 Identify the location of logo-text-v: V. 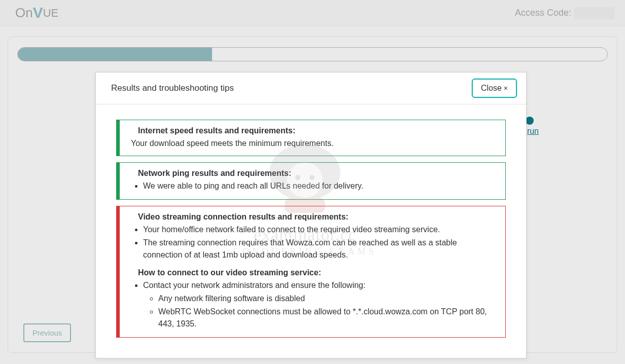
(38, 13).